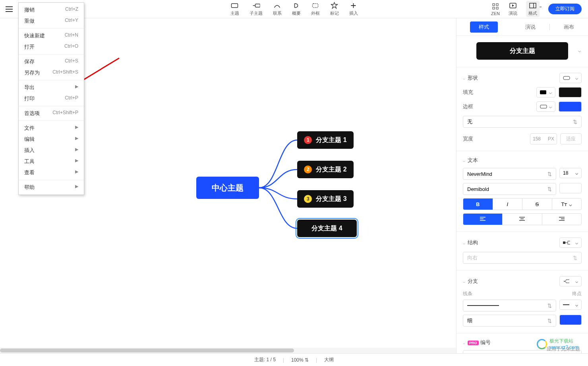 The width and height of the screenshot is (588, 366). What do you see at coordinates (473, 78) in the screenshot?
I see `section-shape-label: 形状` at bounding box center [473, 78].